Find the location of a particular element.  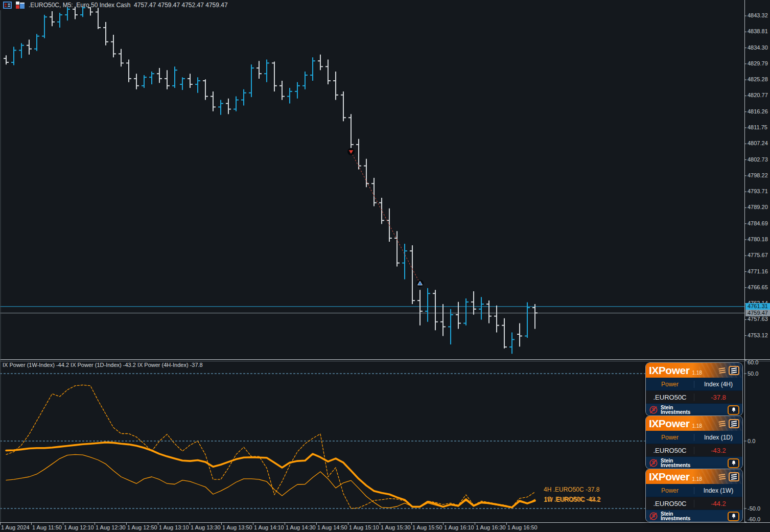

time-tick-label: 1 Aug 13:50 is located at coordinates (237, 527).